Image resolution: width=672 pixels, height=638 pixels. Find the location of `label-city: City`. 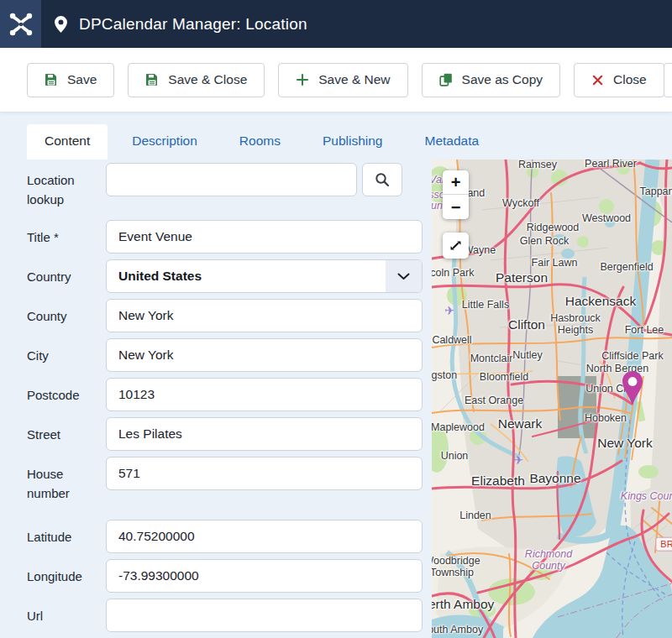

label-city: City is located at coordinates (66, 355).